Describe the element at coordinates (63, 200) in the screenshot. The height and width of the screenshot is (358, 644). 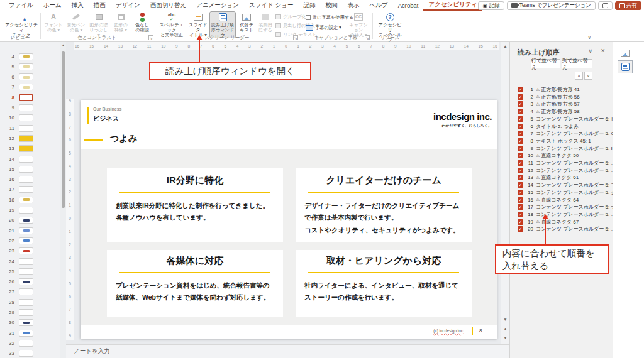
I see `thumbnail-scrollbar: ▲` at that location.